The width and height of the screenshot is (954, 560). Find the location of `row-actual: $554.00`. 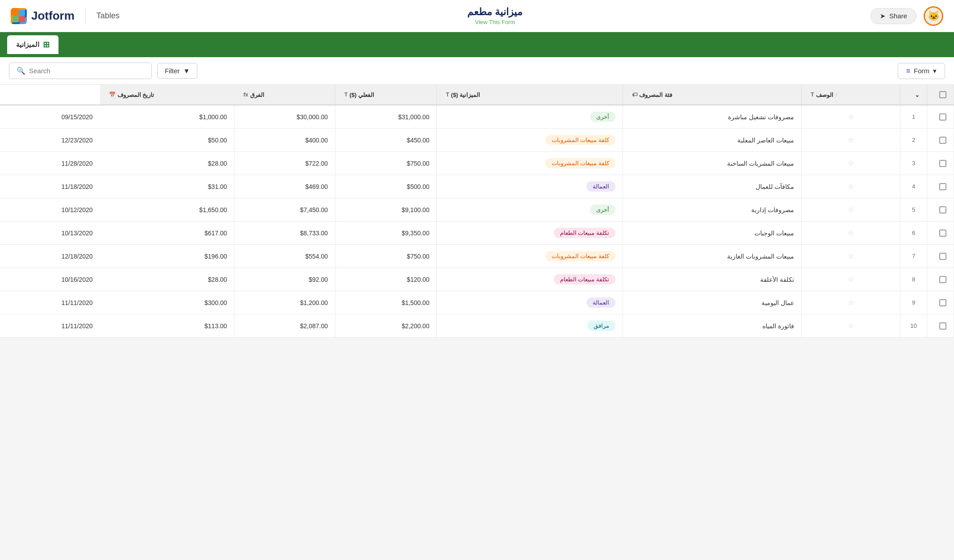

row-actual: $554.00 is located at coordinates (285, 256).